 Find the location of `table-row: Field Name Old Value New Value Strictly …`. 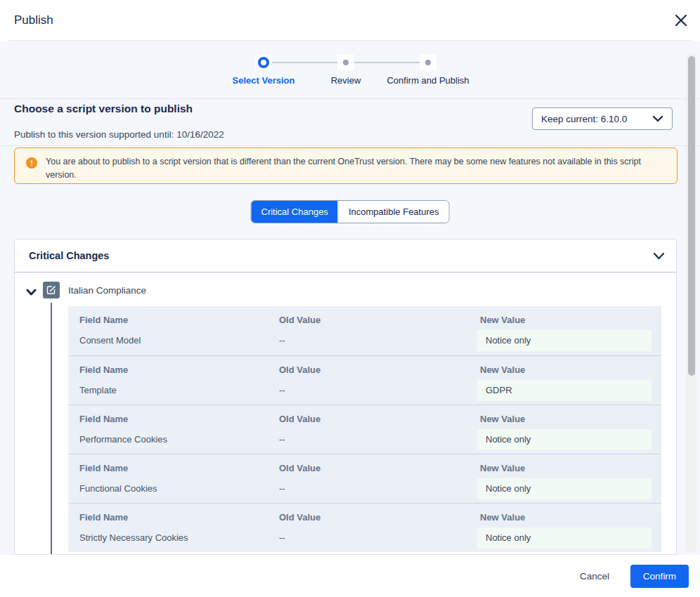

table-row: Field Name Old Value New Value Strictly … is located at coordinates (365, 527).